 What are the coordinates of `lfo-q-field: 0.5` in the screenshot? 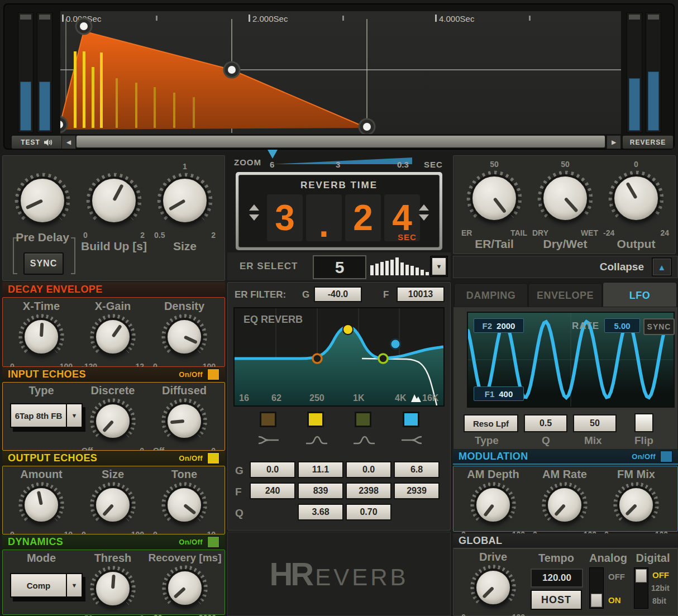 It's located at (546, 423).